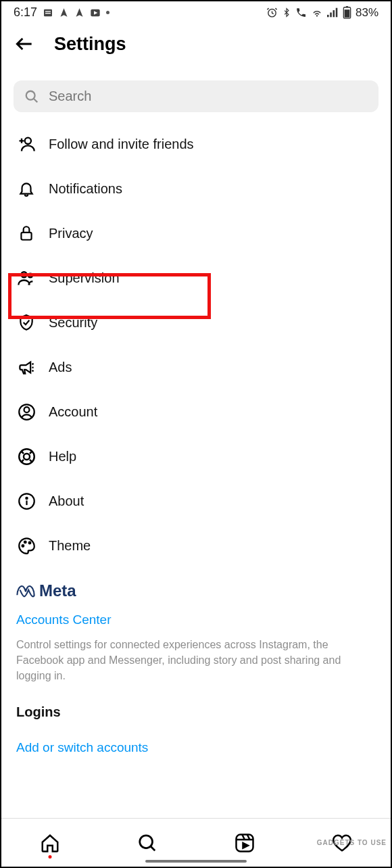  What do you see at coordinates (196, 660) in the screenshot?
I see `meta-description: Control settings for connected experienc…` at bounding box center [196, 660].